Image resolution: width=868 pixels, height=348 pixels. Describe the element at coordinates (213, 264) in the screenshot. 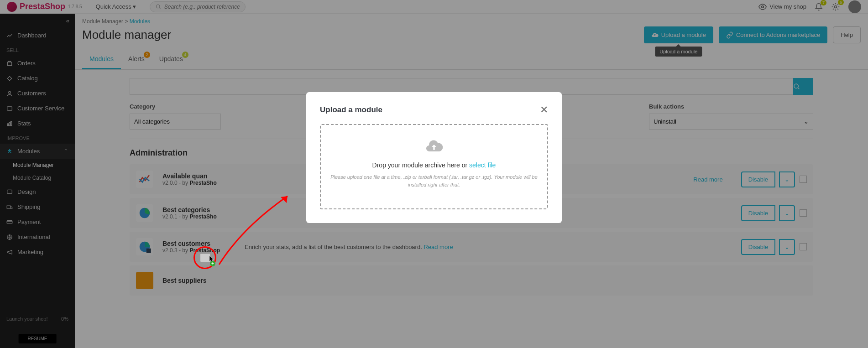

I see `plus-icon: +` at that location.